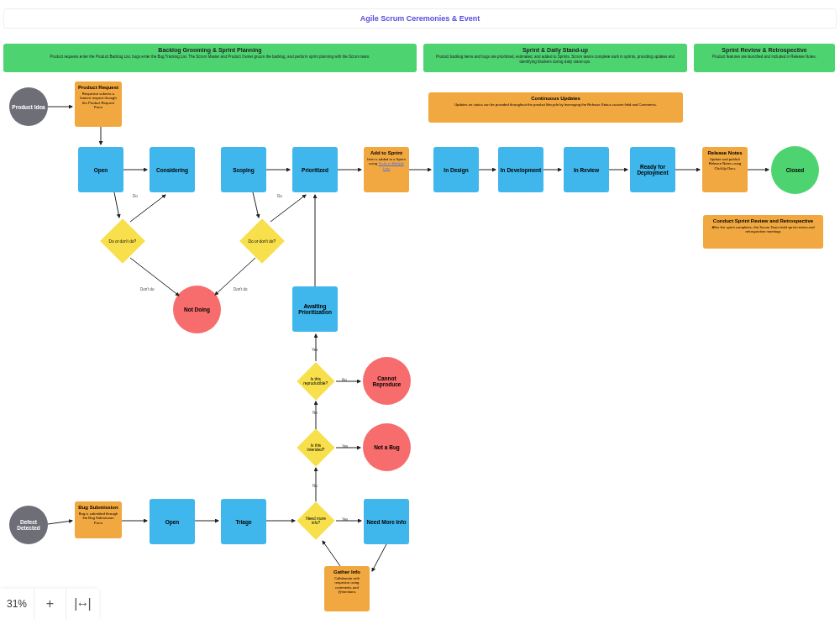  What do you see at coordinates (555, 59) in the screenshot?
I see `band-sprint-desc: Product backlog items and bugs are prior…` at bounding box center [555, 59].